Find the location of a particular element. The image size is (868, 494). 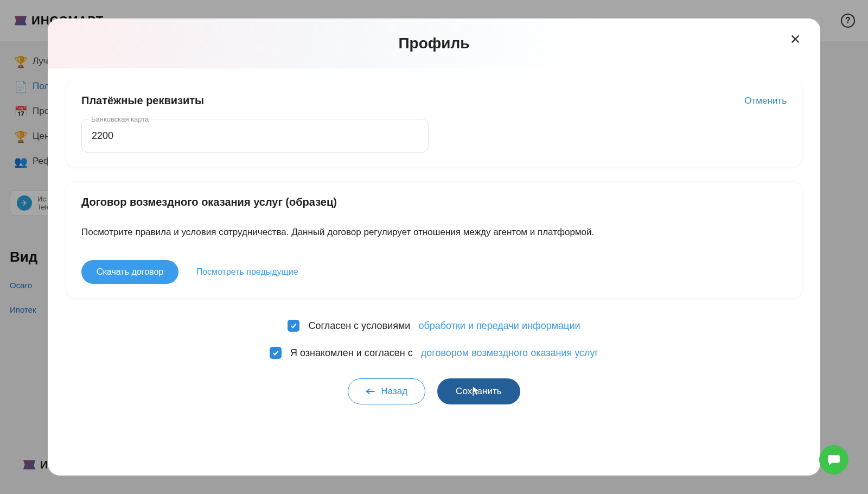

contract-title: Договор возмездного оказания услуг (обра… is located at coordinates (434, 202).